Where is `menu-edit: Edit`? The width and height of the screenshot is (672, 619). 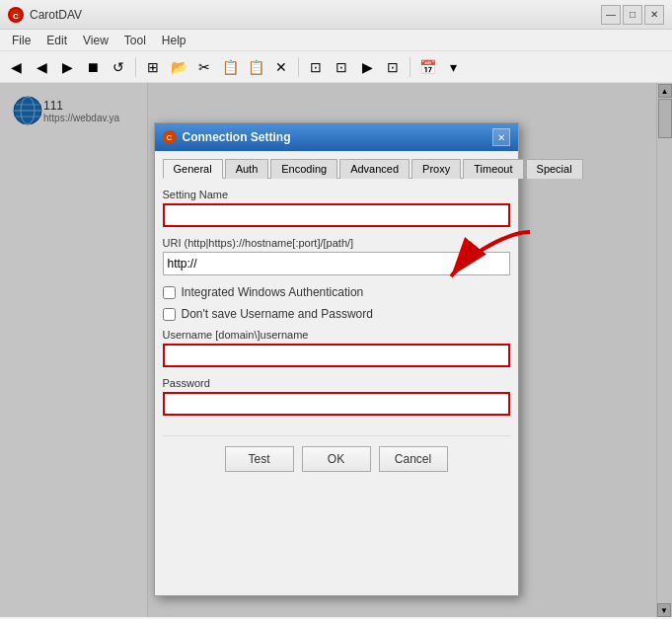
menu-edit: Edit is located at coordinates (57, 40).